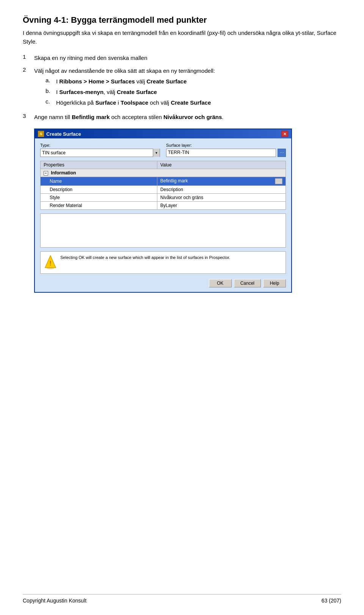 The height and width of the screenshot is (615, 364). I want to click on dialog-titlebar-left: S Create Surface, so click(60, 134).